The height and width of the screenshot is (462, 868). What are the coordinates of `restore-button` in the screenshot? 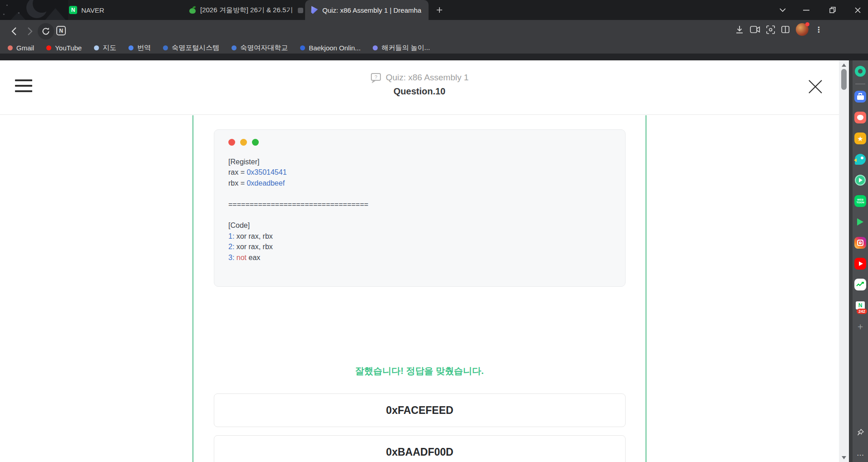 It's located at (833, 10).